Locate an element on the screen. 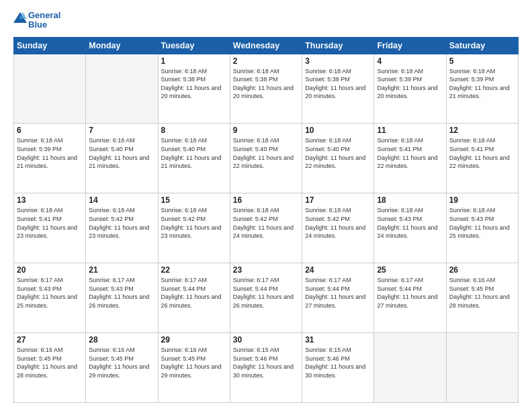  calendar-cell: 8Sunrise: 6:18 AM Sunset: 5:40 PM Daylig… is located at coordinates (193, 158).